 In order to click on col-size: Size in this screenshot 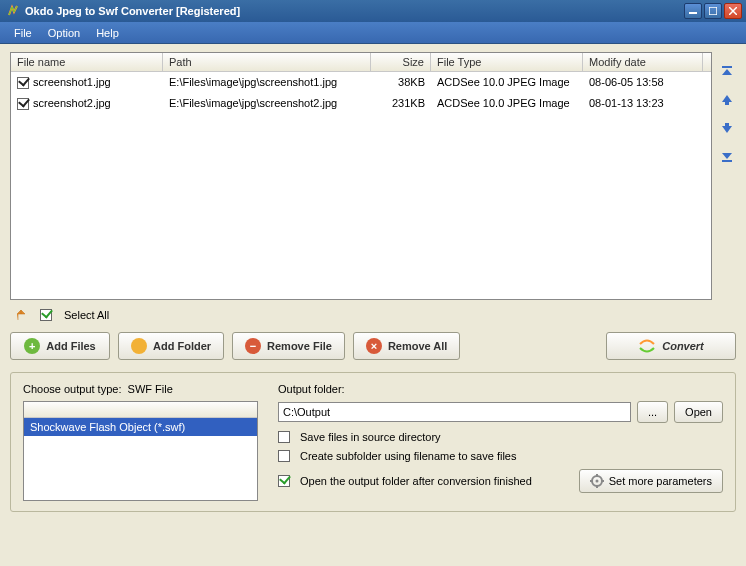, I will do `click(401, 62)`.